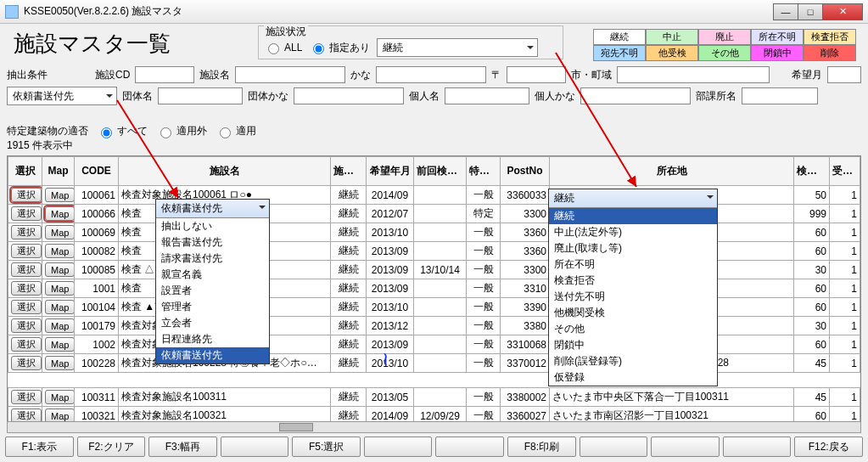 The image size is (868, 462). What do you see at coordinates (434, 427) in the screenshot?
I see `horizontal-scrollbar` at bounding box center [434, 427].